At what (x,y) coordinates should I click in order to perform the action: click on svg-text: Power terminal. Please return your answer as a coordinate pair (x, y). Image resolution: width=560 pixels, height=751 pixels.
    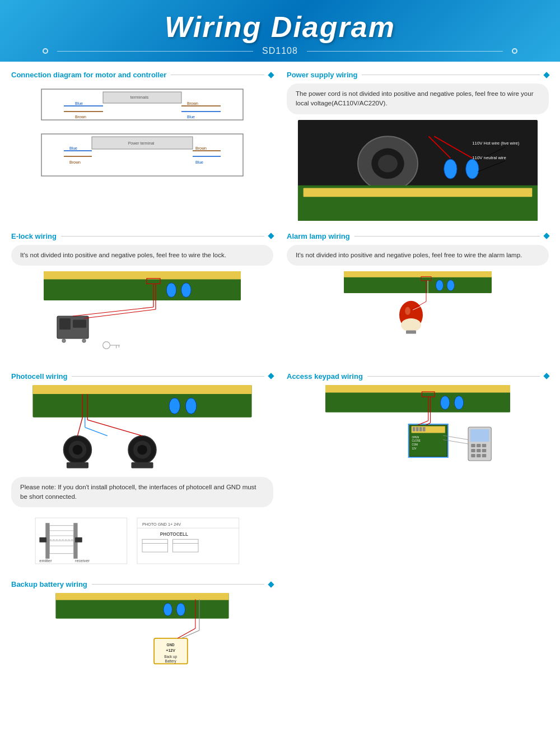
    Looking at the image, I should click on (141, 143).